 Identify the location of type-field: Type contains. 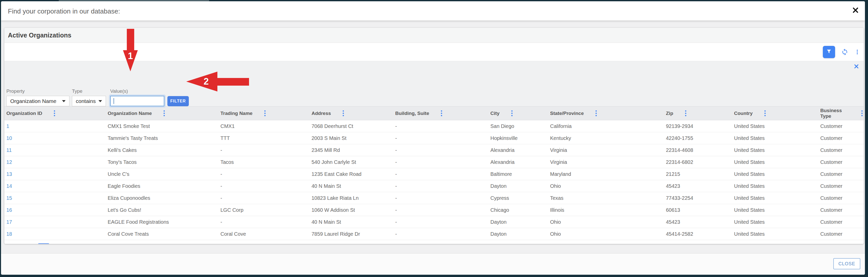
(89, 98).